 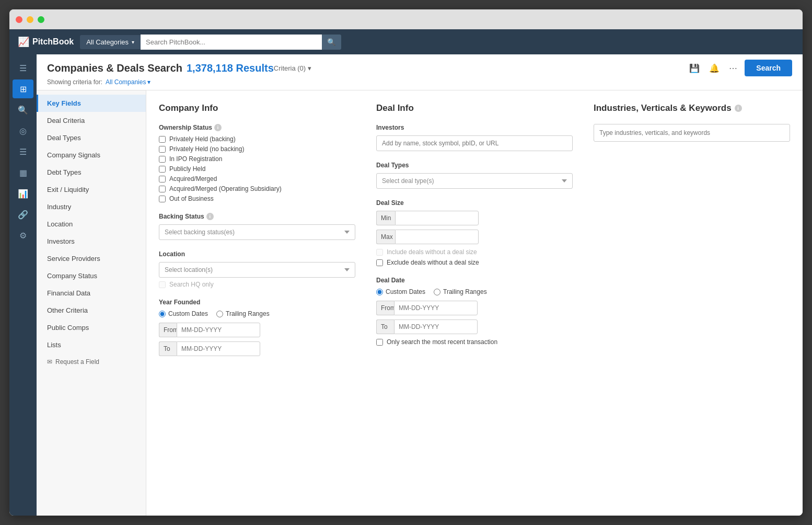 I want to click on titlebar, so click(x=406, y=19).